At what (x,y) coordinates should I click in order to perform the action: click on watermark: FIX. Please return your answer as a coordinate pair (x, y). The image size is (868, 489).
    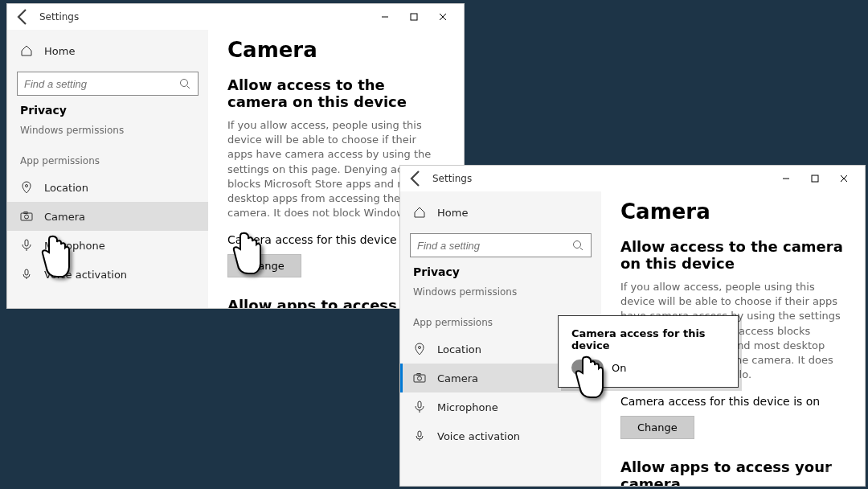
    Looking at the image, I should click on (838, 475).